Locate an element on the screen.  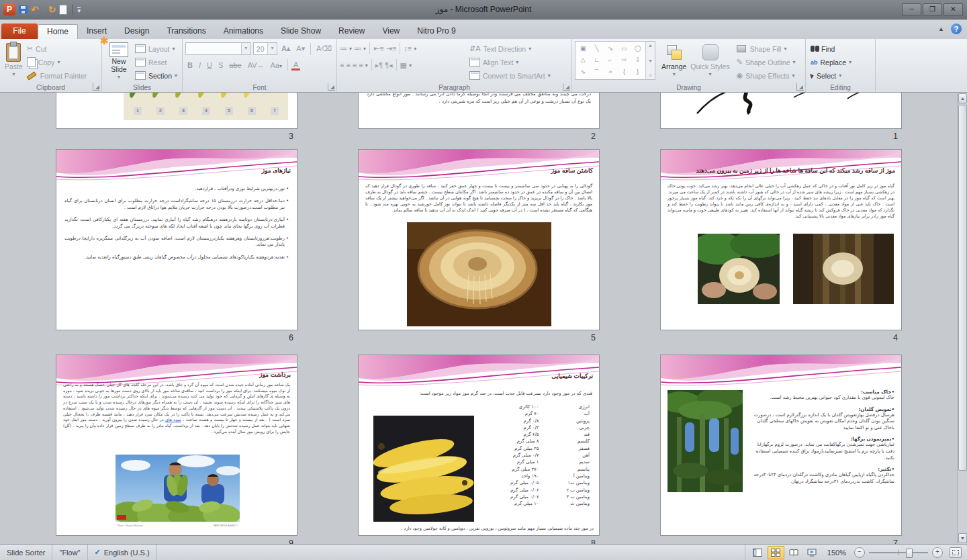
shapes-gallery-scroll: ▲▼≡ is located at coordinates (650, 60).